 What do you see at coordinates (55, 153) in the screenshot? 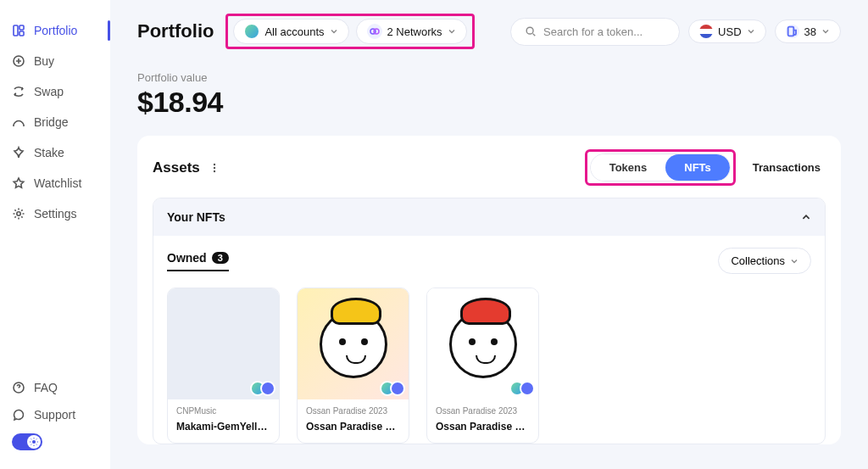
I see `sidebar-item-stake: Stake` at bounding box center [55, 153].